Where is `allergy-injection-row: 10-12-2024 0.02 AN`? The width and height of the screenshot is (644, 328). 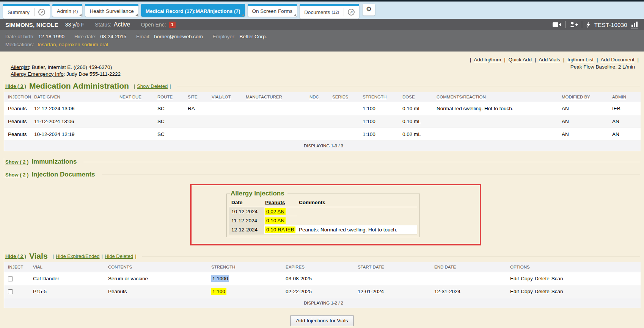 allergy-injection-row: 10-12-2024 0.02 AN is located at coordinates (323, 212).